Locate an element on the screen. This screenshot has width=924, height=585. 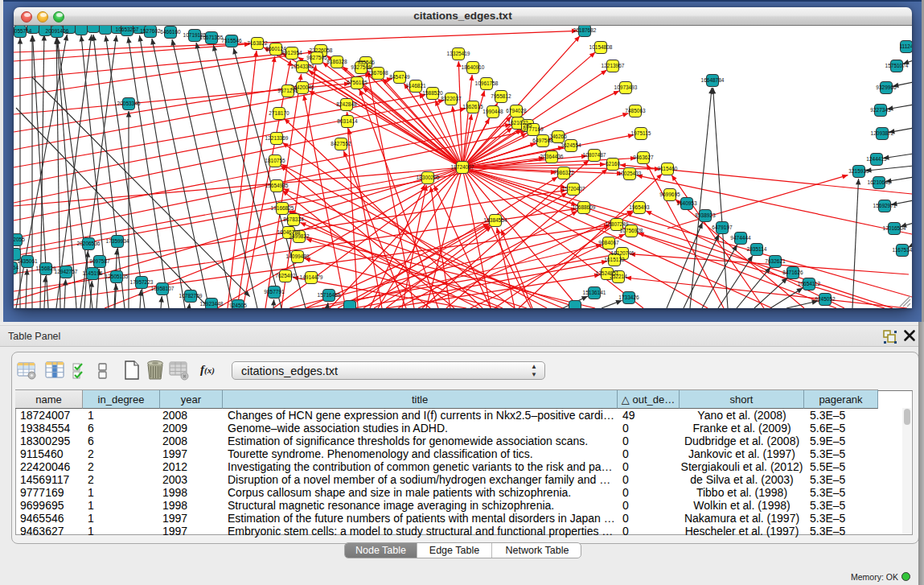
svg-text: 9084067 is located at coordinates (609, 243).